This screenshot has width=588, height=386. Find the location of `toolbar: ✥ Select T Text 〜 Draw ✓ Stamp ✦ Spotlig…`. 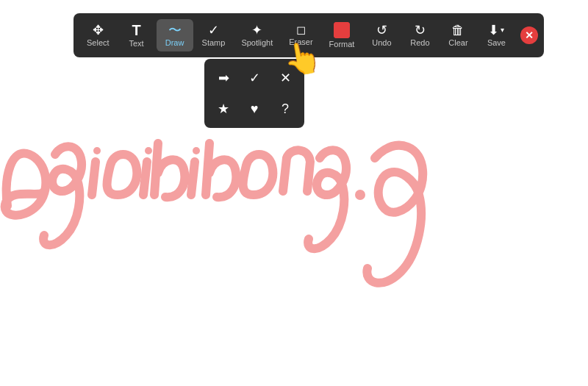

toolbar: ✥ Select T Text 〜 Draw ✓ Stamp ✦ Spotlig… is located at coordinates (309, 35).